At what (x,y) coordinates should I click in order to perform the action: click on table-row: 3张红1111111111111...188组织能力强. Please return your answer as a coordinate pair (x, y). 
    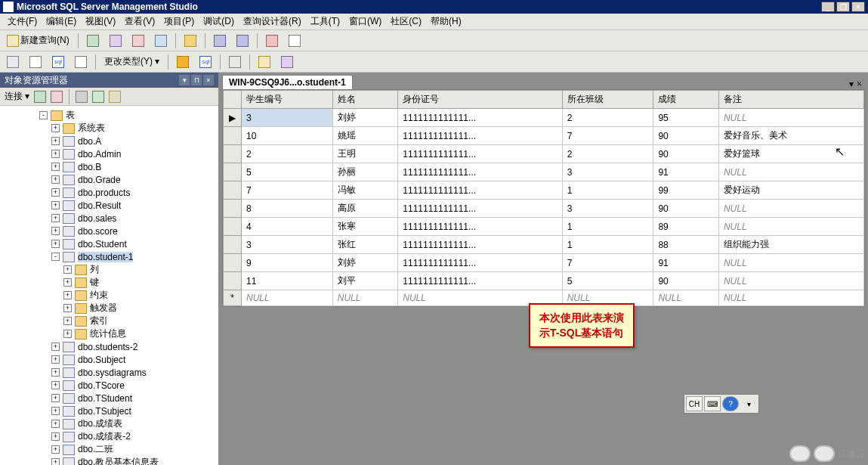
    Looking at the image, I should click on (544, 245).